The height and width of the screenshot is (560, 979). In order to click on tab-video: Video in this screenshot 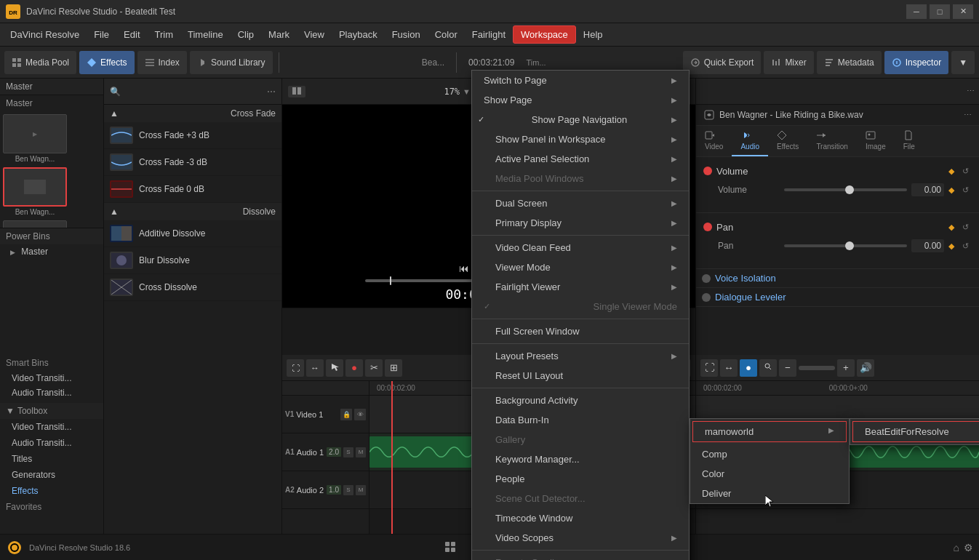, I will do `click(714, 141)`.